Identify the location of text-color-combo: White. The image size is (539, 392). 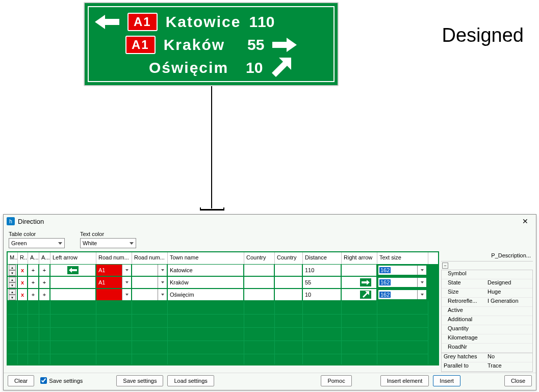
(108, 243).